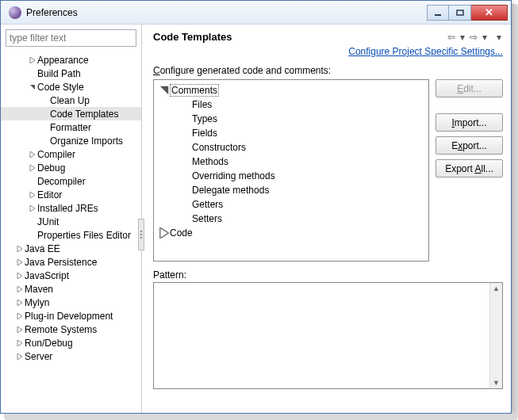 This screenshot has width=518, height=420. What do you see at coordinates (71, 342) in the screenshot?
I see `sidebar-item: Run/Debug` at bounding box center [71, 342].